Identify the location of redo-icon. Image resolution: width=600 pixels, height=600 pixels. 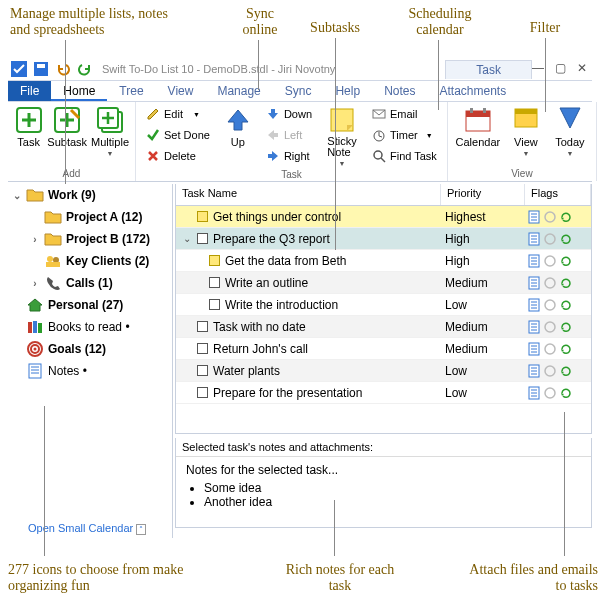
(85, 69).